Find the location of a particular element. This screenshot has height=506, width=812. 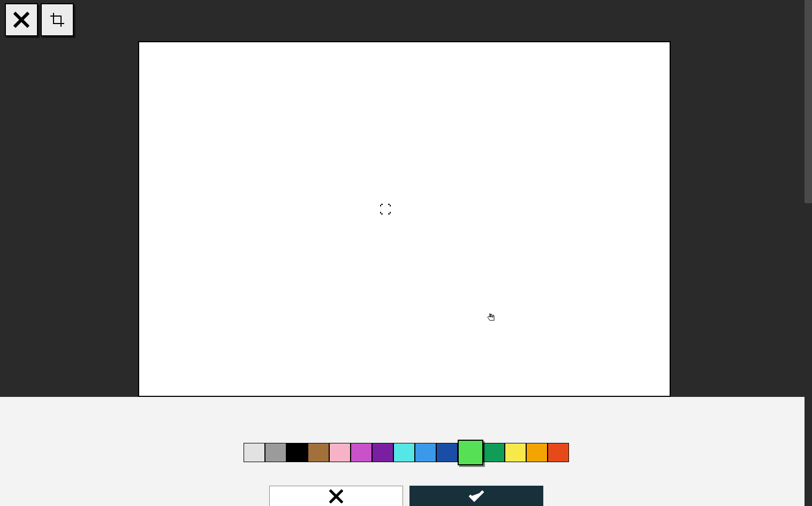

selection-marker-icon is located at coordinates (385, 209).